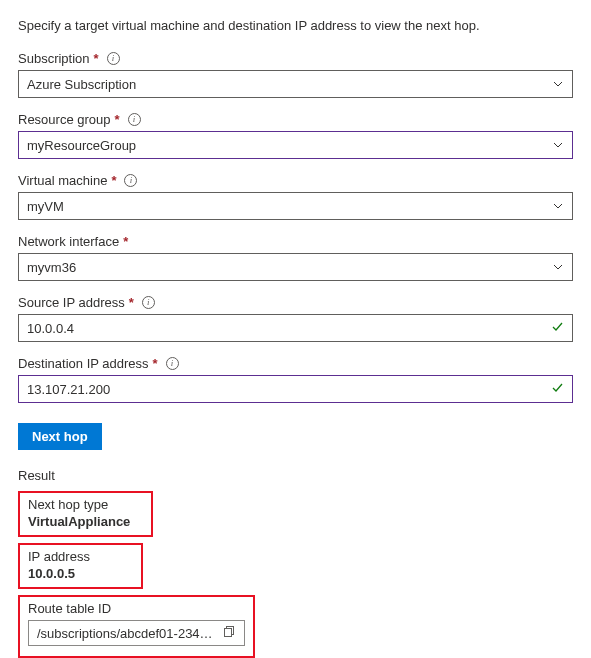 The image size is (591, 658). I want to click on route-table-readonly: /subscriptions/abcdef01-2345-6..., so click(136, 633).